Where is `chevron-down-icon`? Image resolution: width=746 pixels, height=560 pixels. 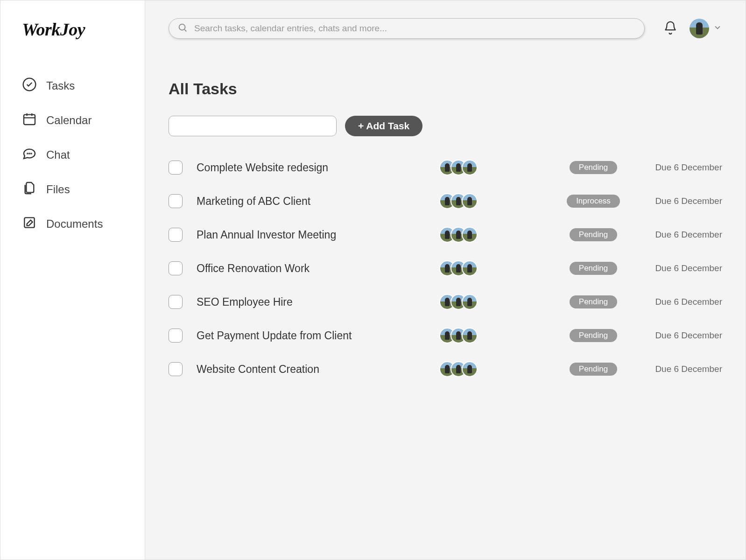 chevron-down-icon is located at coordinates (718, 28).